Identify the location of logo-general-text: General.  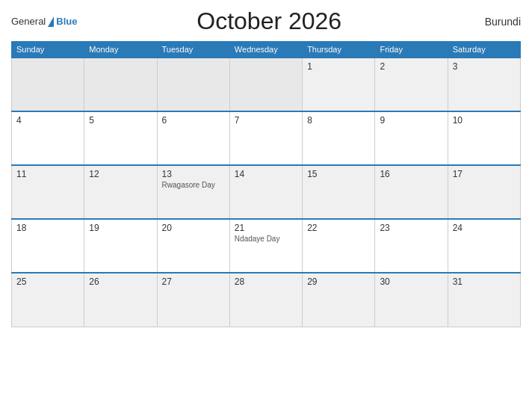
(28, 21).